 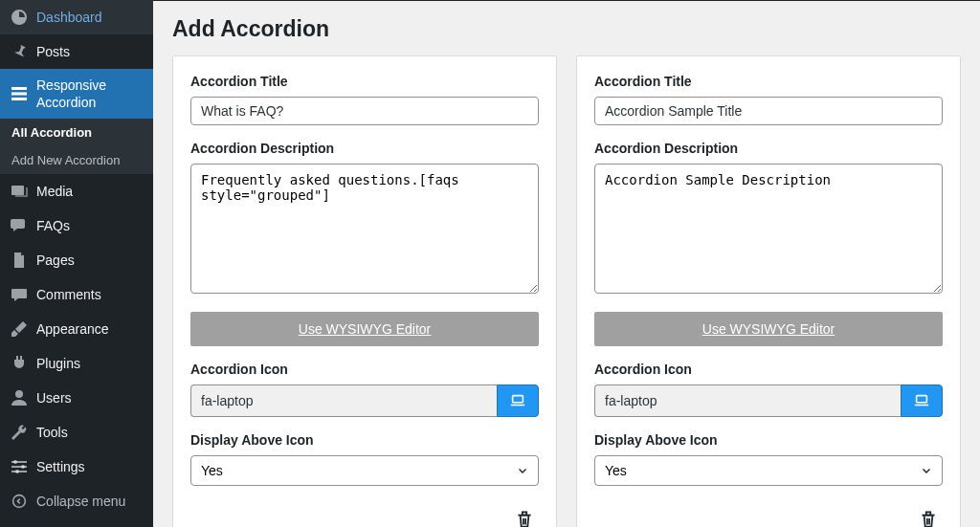 What do you see at coordinates (77, 191) in the screenshot?
I see `sidebar-item-media: Media` at bounding box center [77, 191].